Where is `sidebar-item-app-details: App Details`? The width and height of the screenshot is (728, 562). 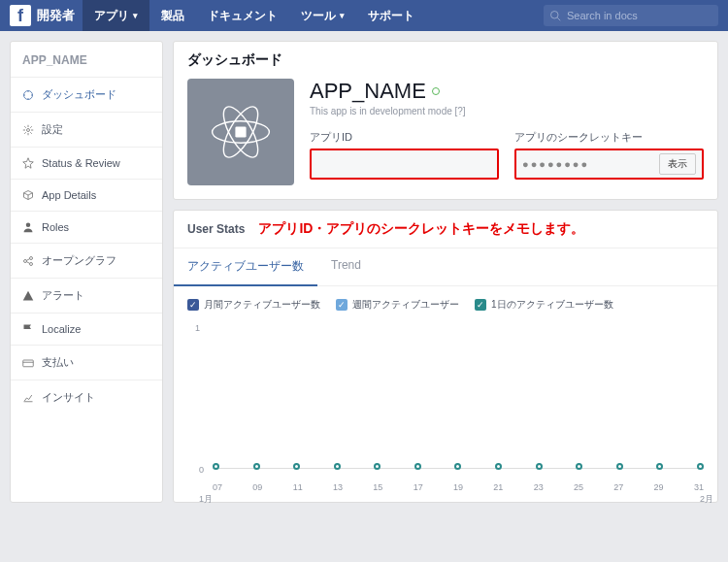 sidebar-item-app-details: App Details is located at coordinates (86, 196).